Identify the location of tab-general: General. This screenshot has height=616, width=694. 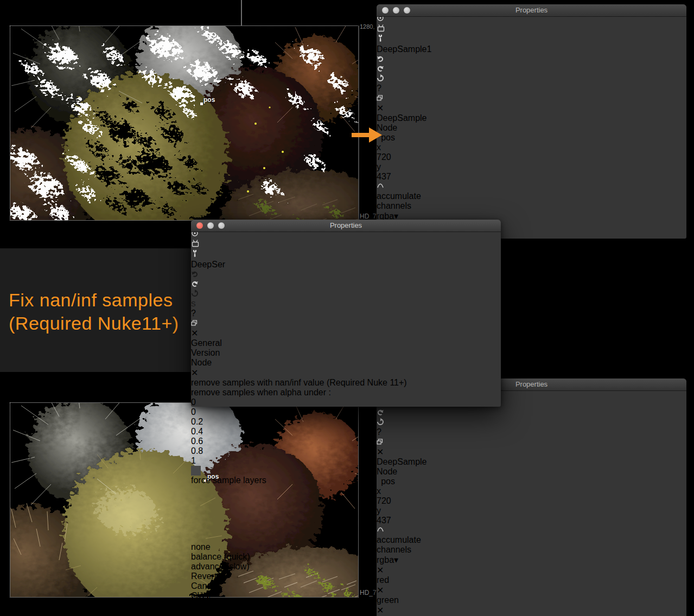
(346, 343).